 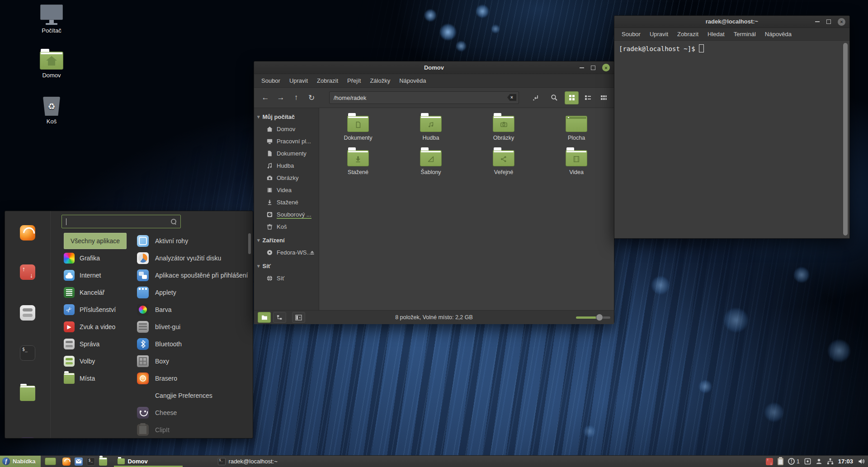 What do you see at coordinates (593, 317) in the screenshot?
I see `zoom-slider` at bounding box center [593, 317].